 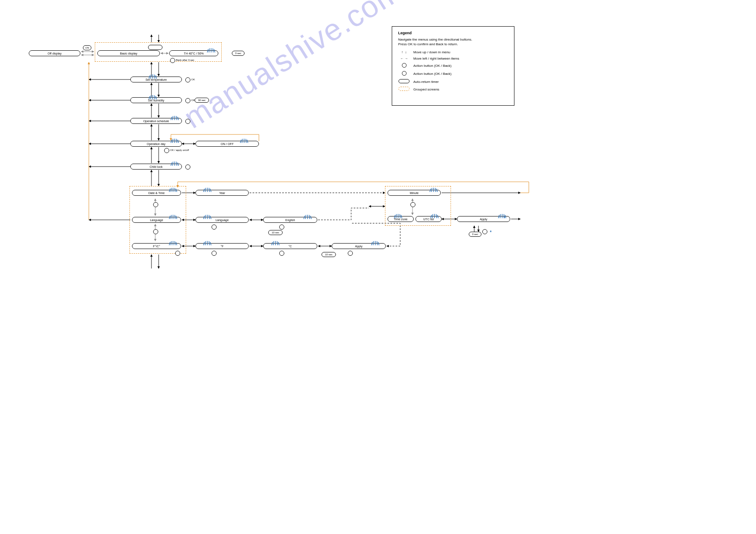 What do you see at coordinates (437, 58) in the screenshot?
I see `legend-leftright-label: Move left / right between items` at bounding box center [437, 58].